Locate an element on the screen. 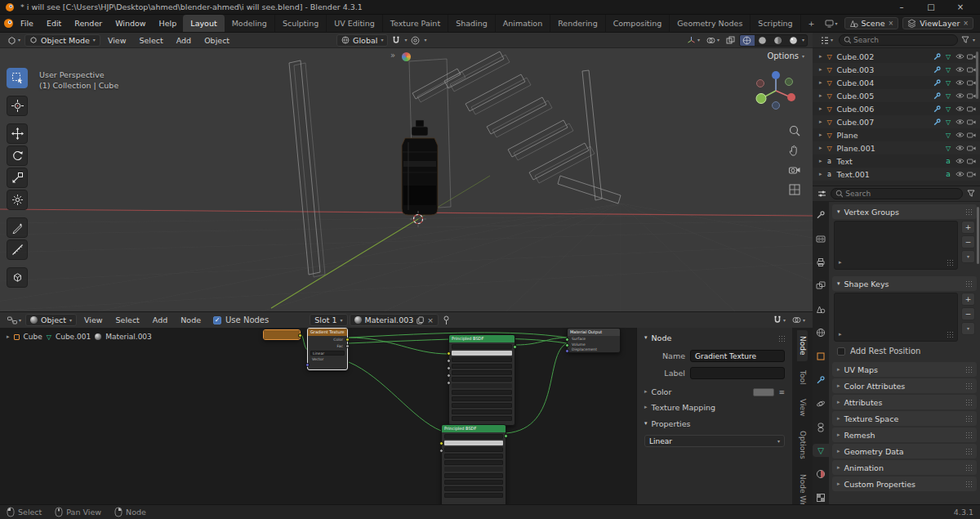 The image size is (980, 519). object-name: Plane.001 is located at coordinates (856, 149).